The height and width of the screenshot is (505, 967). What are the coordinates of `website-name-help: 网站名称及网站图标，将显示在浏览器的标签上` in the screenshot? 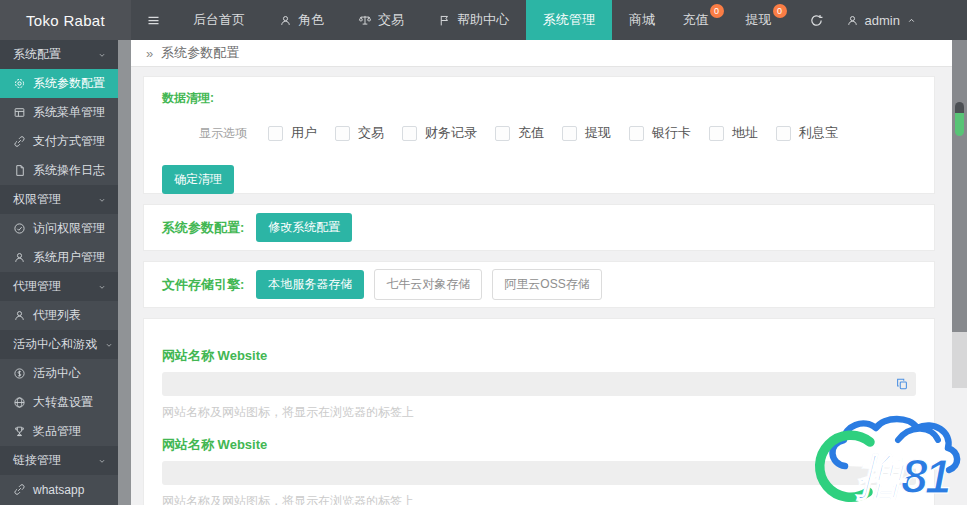 It's located at (539, 412).